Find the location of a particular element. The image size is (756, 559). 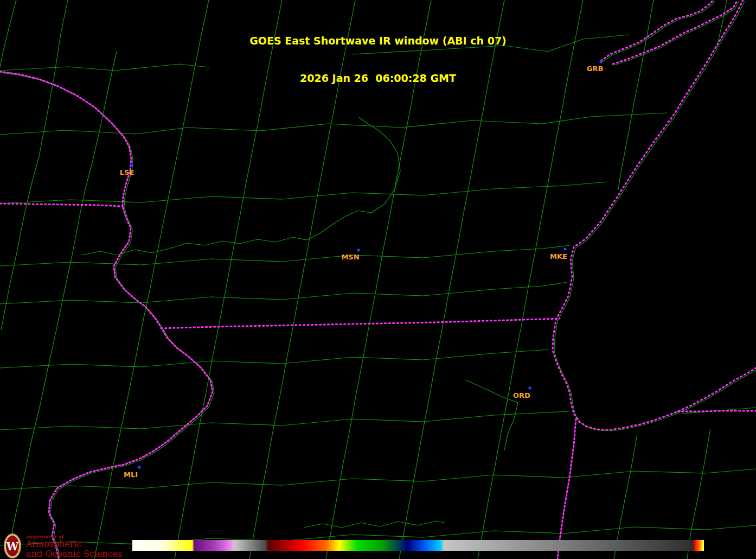

logo-name-line-2: and Oceanic Sciences is located at coordinates (74, 554).